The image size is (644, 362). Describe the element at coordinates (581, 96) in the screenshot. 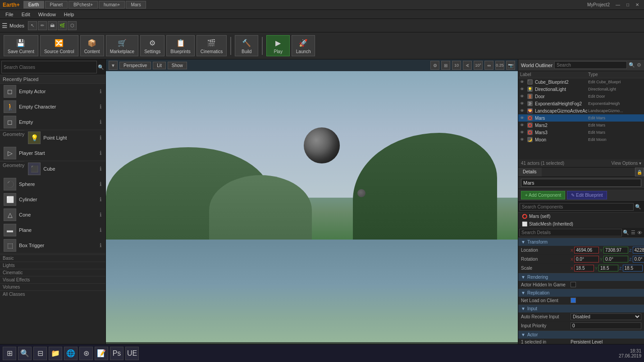

I see `outliner-item: 👁 🚪 Door Edit Door` at that location.